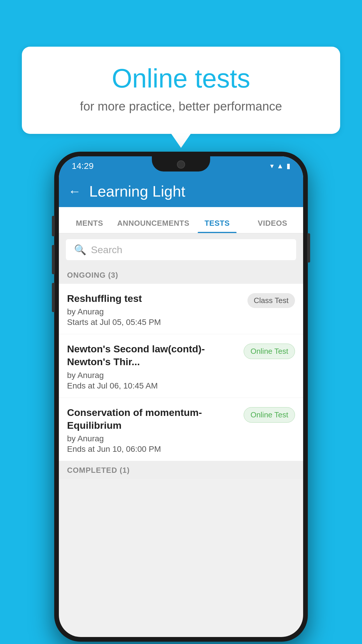 This screenshot has width=362, height=644. I want to click on volume-down-button, so click(53, 298).